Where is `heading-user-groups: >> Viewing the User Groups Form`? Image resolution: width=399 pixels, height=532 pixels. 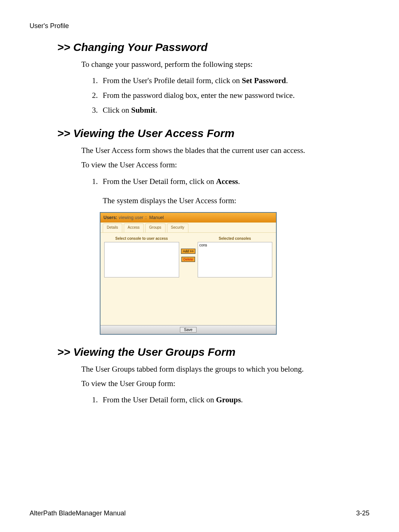 heading-user-groups: >> Viewing the User Groups Form is located at coordinates (214, 352).